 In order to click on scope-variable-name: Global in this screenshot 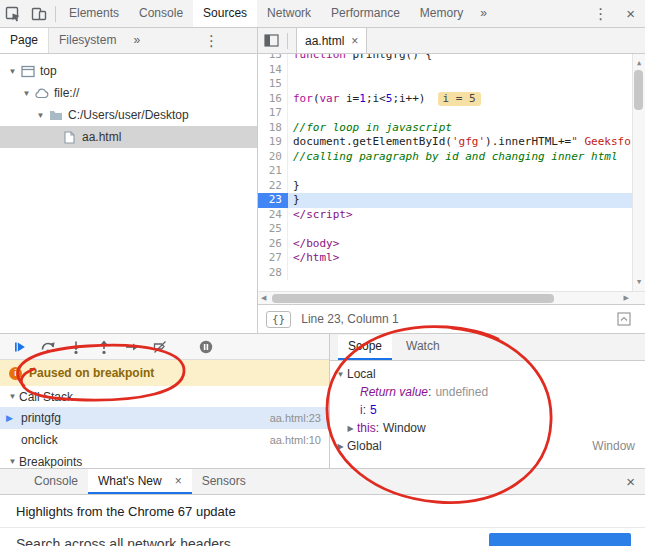, I will do `click(364, 446)`.